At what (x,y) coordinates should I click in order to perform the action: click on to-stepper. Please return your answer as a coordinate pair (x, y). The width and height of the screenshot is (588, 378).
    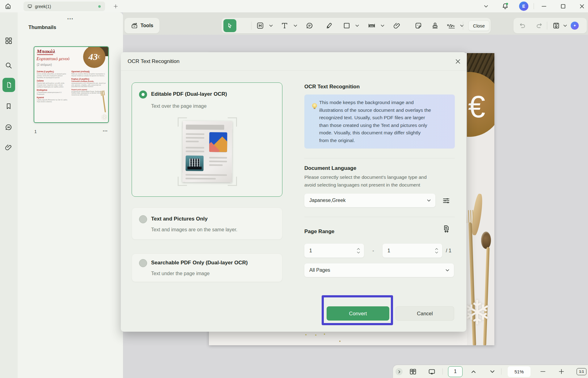
    Looking at the image, I should click on (437, 251).